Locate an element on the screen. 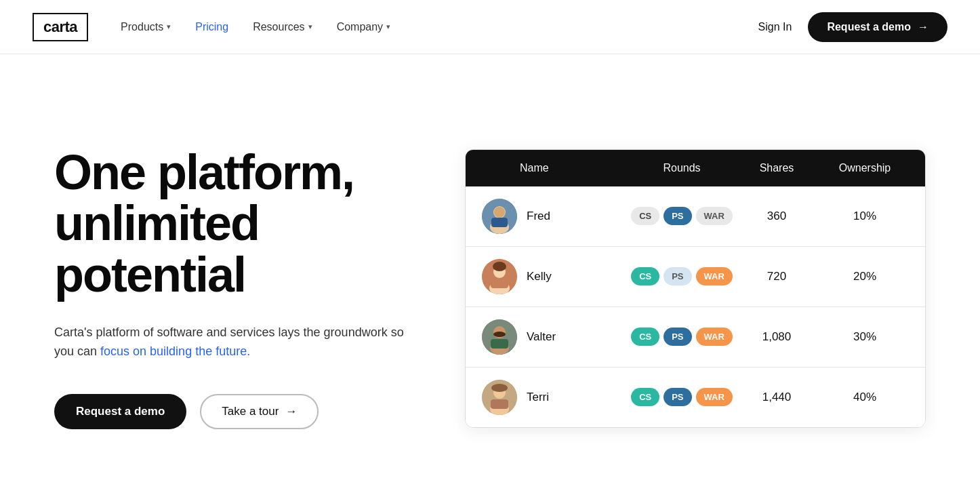  hero-subtext: Carta's platform of software and service… is located at coordinates (232, 342).